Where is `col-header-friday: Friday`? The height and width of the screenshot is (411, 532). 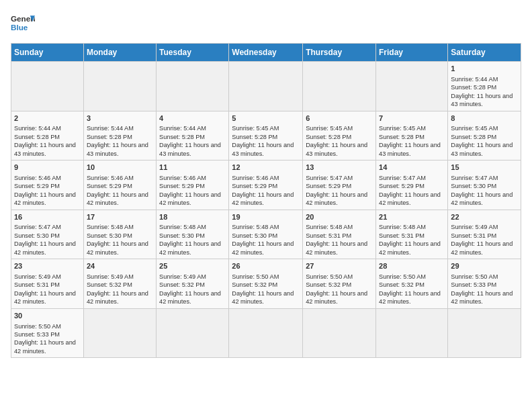 col-header-friday: Friday is located at coordinates (412, 52).